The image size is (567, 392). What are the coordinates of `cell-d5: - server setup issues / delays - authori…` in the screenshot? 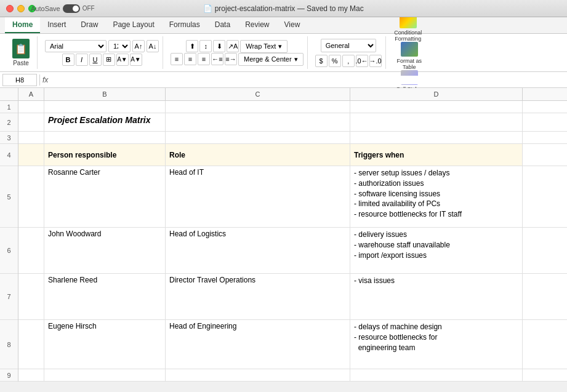 It's located at (436, 197).